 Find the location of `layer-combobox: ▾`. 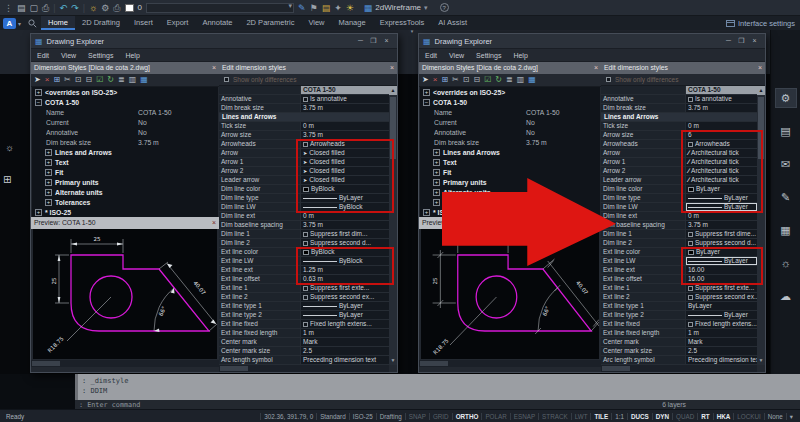

layer-combobox: ▾ is located at coordinates (220, 8).